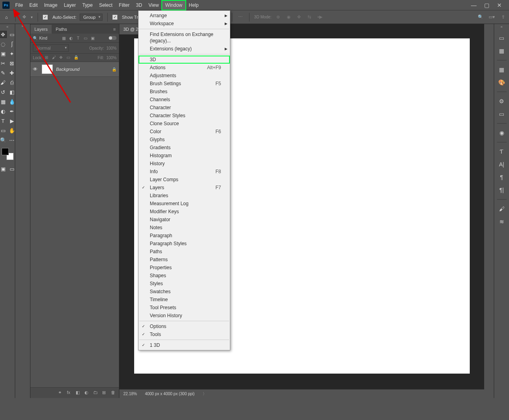 Image resolution: width=509 pixels, height=420 pixels. Describe the element at coordinates (184, 38) in the screenshot. I see `menu-item-find-extensions-on-exchange-legacy-: Find Extensions on Exchange (legacy)...` at that location.